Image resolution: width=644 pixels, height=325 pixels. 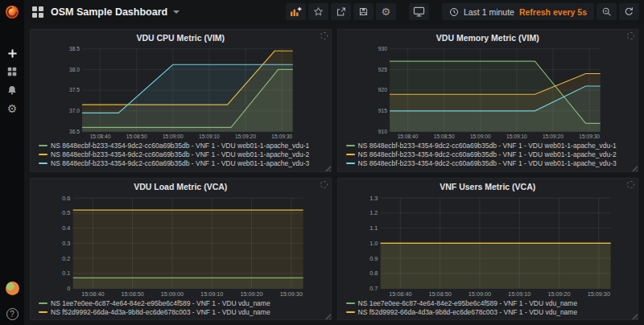 I want to click on y-tick-label: 925, so click(x=382, y=69).